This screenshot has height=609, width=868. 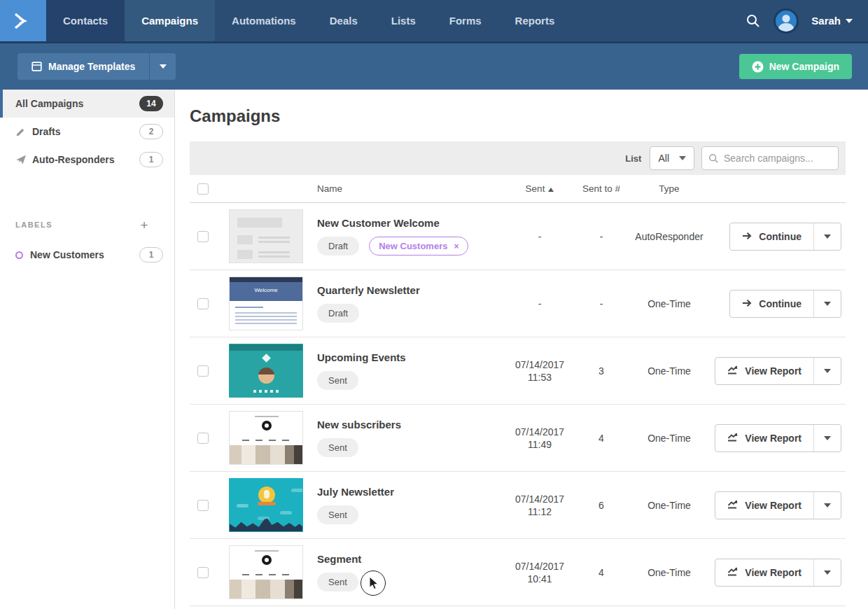 I want to click on sent-time: 11:12, so click(x=540, y=512).